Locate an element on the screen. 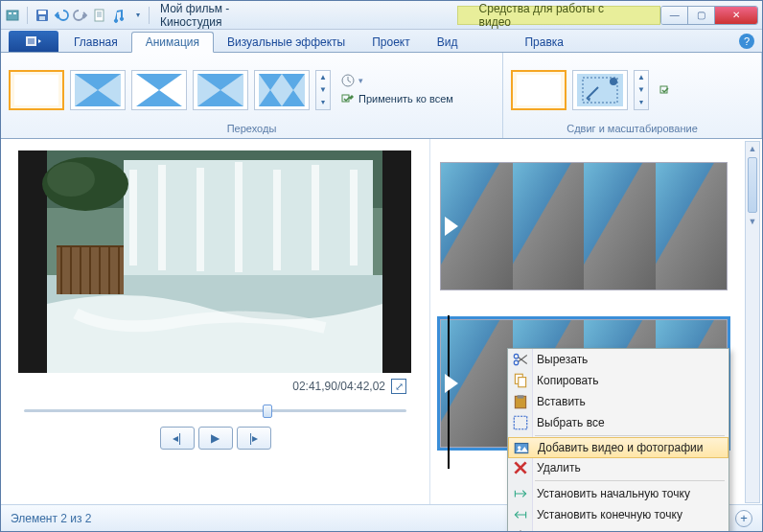 This screenshot has height=532, width=763. contextual-tab-label: Средства для работы с видео is located at coordinates (560, 15).